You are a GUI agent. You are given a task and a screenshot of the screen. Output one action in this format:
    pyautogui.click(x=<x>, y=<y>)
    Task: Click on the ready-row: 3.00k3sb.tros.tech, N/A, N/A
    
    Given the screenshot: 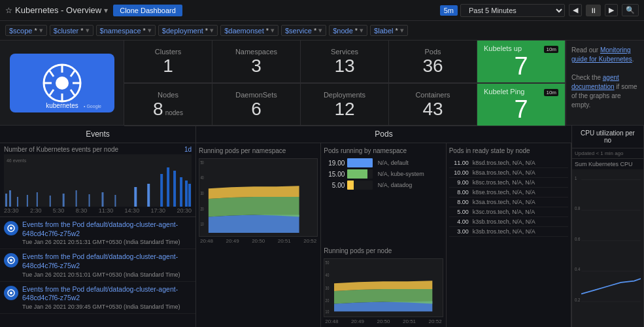 What is the action you would take?
    pyautogui.click(x=509, y=232)
    